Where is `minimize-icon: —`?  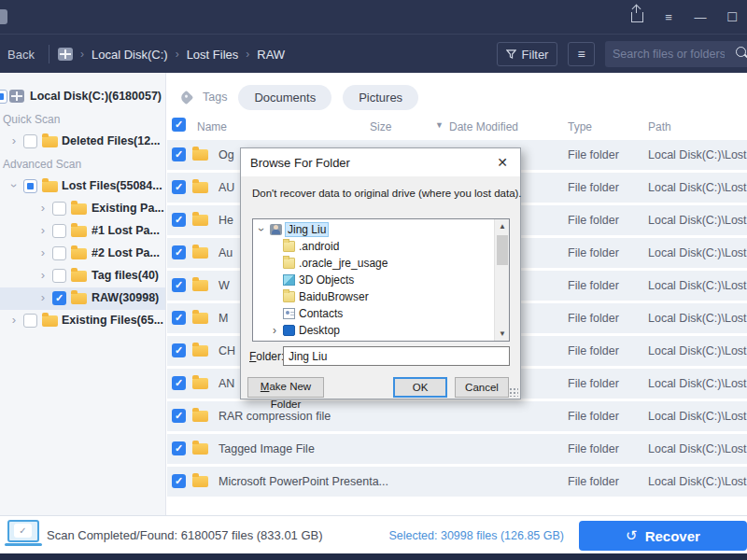 minimize-icon: — is located at coordinates (700, 17).